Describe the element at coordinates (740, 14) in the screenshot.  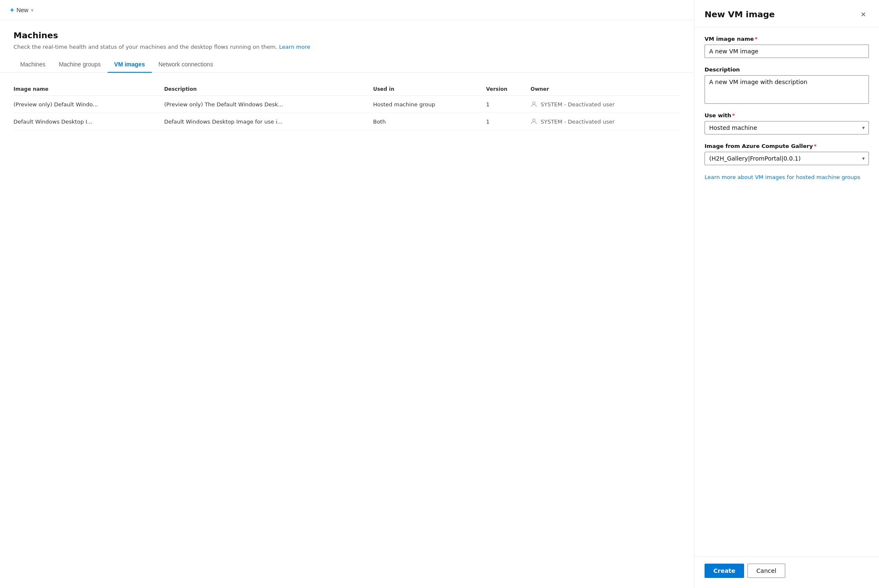
I see `panel-title: New VM image` at that location.